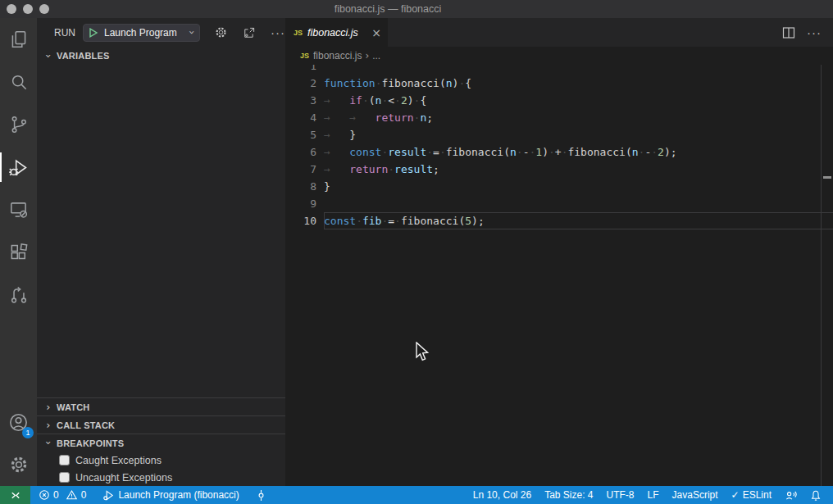  What do you see at coordinates (695, 495) in the screenshot?
I see `language-mode-status: JavaScript` at bounding box center [695, 495].